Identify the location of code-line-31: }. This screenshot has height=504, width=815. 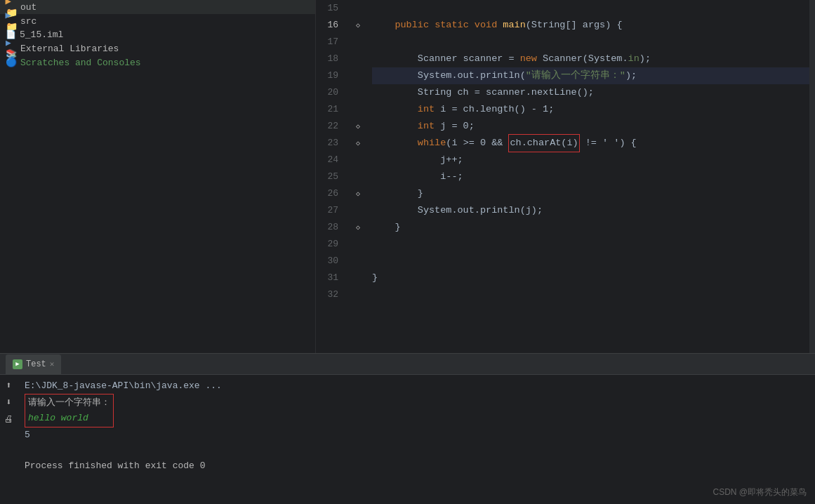
(591, 278).